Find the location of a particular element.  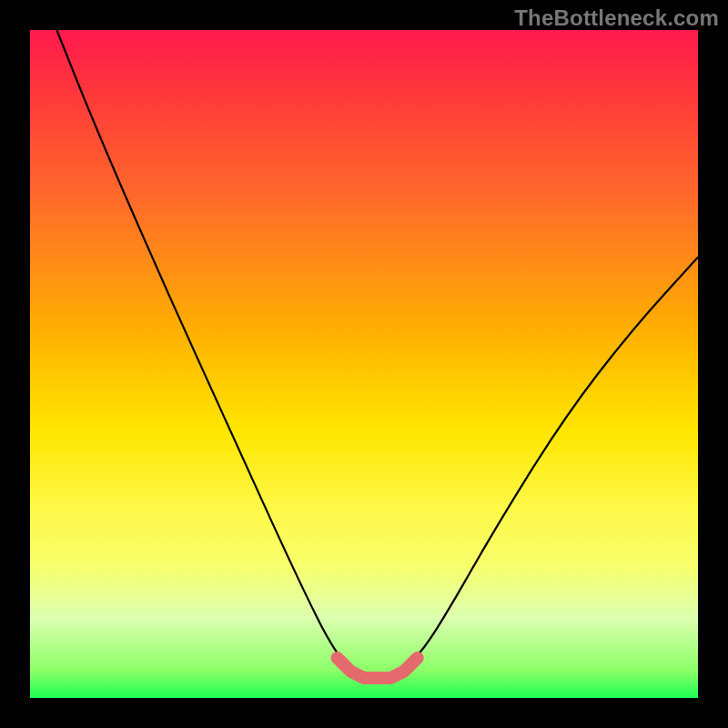

valley-highlight is located at coordinates (378, 668).